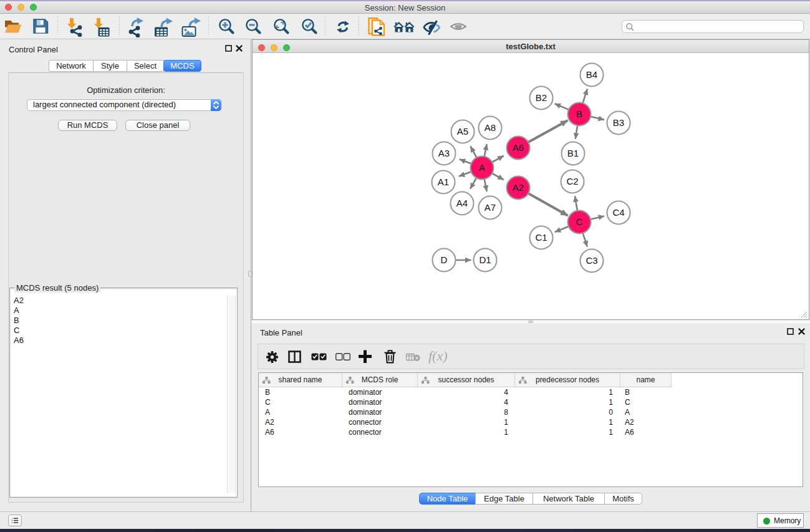 Image resolution: width=810 pixels, height=532 pixels. What do you see at coordinates (573, 153) in the screenshot?
I see `svg-text: B1` at bounding box center [573, 153].